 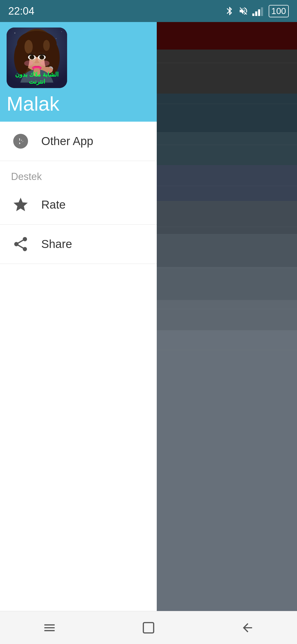 I want to click on nav-back-button, so click(x=248, y=628).